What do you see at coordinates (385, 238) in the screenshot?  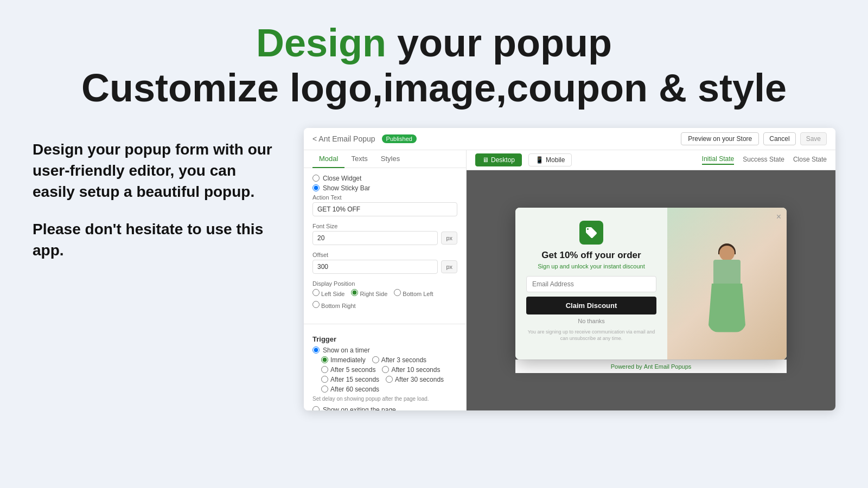 I see `font-size-input-group: px` at bounding box center [385, 238].